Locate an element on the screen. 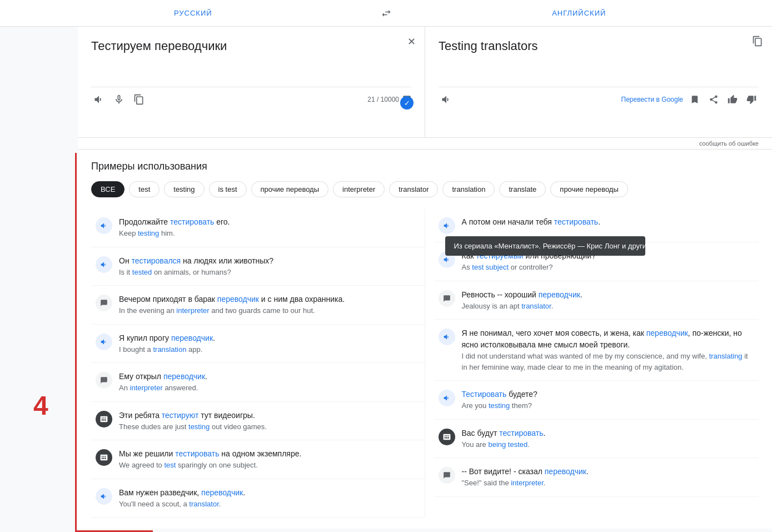 The height and width of the screenshot is (532, 772). example-ru-text: Тестировать будете? is located at coordinates (608, 395).